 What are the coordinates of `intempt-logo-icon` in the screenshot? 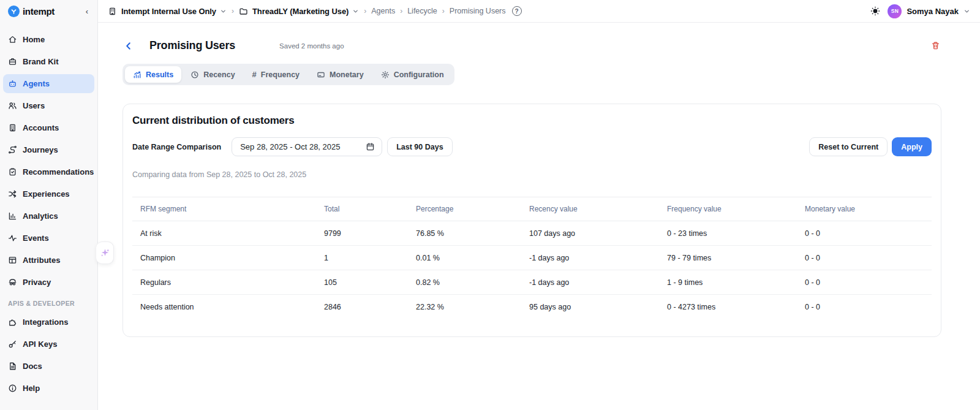 It's located at (13, 11).